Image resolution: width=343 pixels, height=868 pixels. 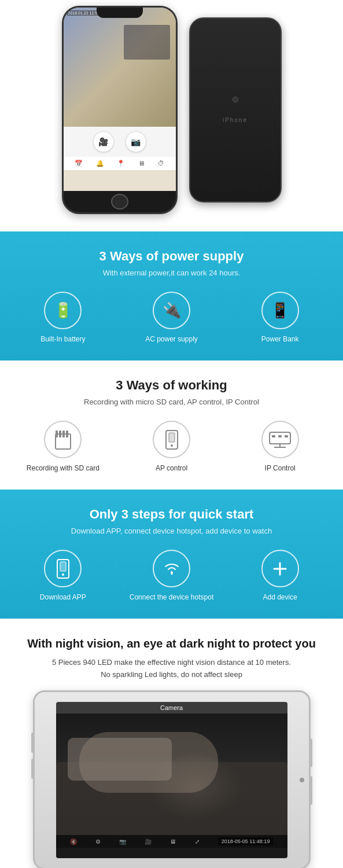 I want to click on download-app-label: Download APP, so click(x=63, y=597).